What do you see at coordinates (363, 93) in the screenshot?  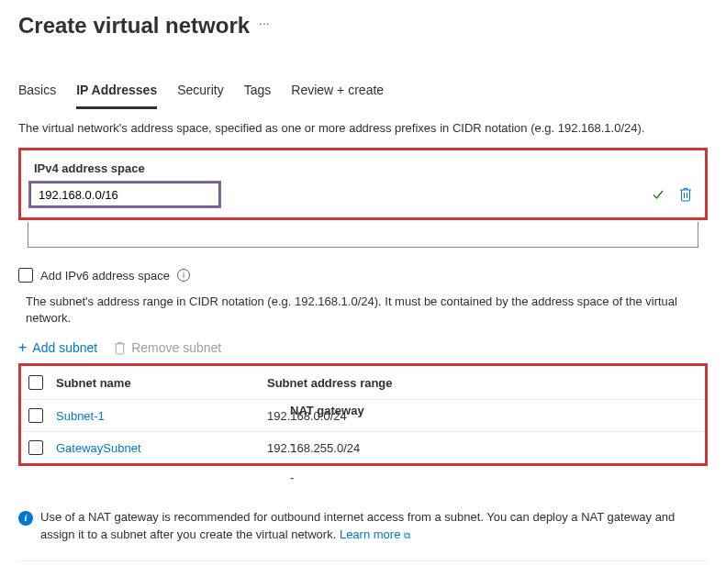 I see `tab-bar: Basics IP Addresses Security Tags Review…` at bounding box center [363, 93].